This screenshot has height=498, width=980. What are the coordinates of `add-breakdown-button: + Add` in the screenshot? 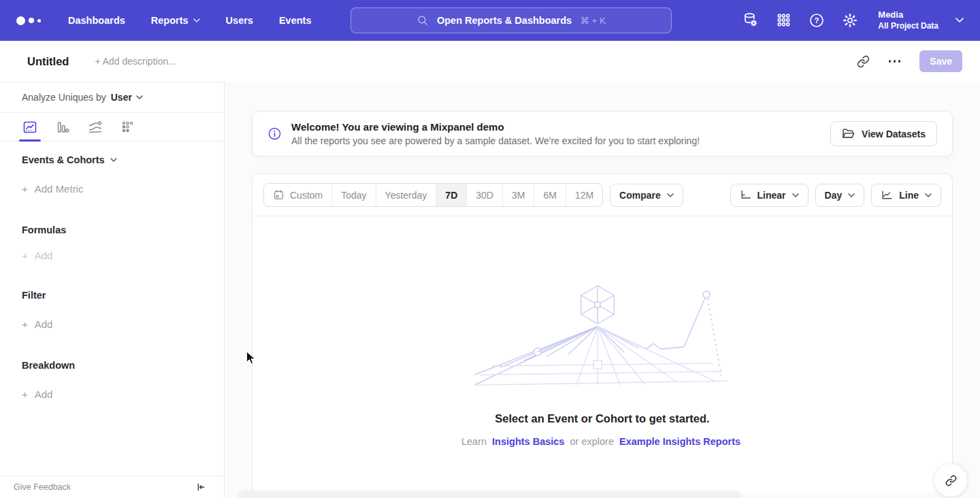 It's located at (112, 395).